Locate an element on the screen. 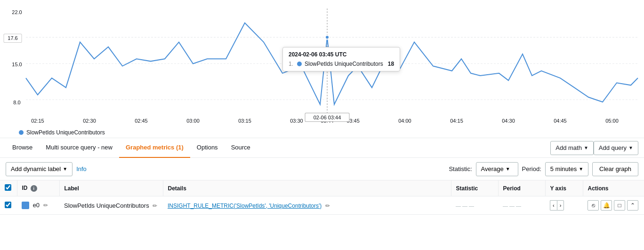 This screenshot has height=250, width=644. svg-text: 8.0 is located at coordinates (17, 102).